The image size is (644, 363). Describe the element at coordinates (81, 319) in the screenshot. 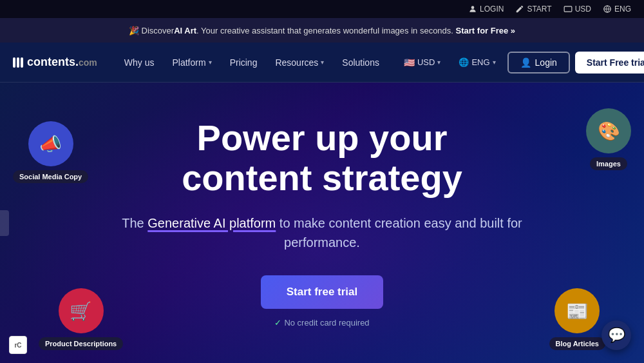

I see `product-descriptions-badge: 🛒 Product Descriptions` at that location.